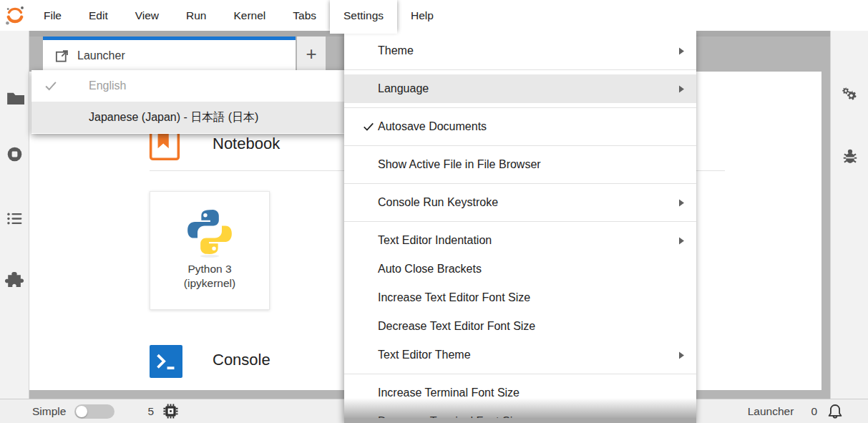  What do you see at coordinates (106, 411) in the screenshot?
I see `statusbar-left: Simple 5` at bounding box center [106, 411].